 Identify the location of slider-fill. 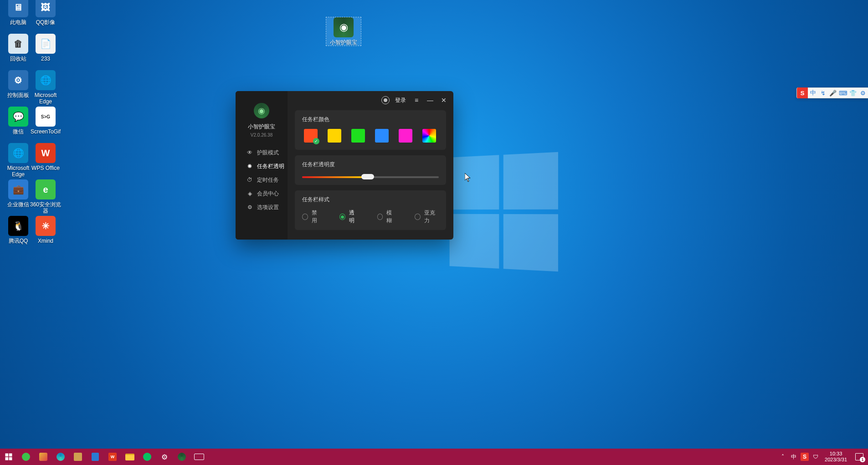
(335, 177).